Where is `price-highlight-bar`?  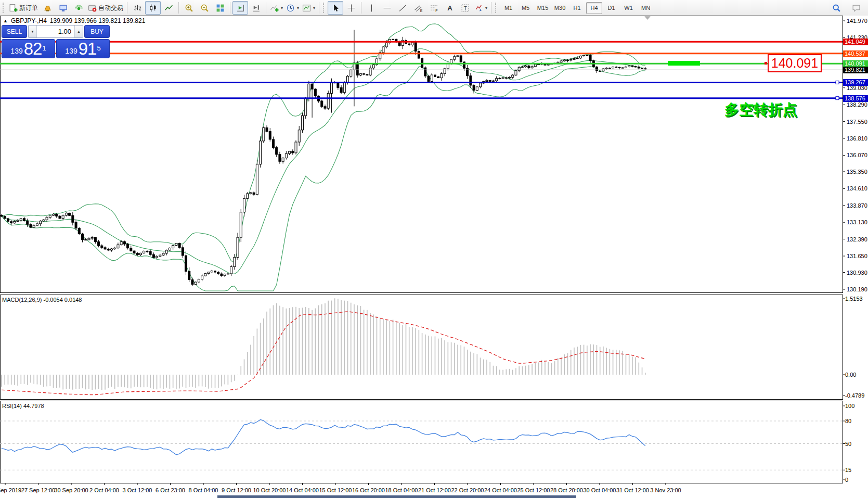 price-highlight-bar is located at coordinates (684, 63).